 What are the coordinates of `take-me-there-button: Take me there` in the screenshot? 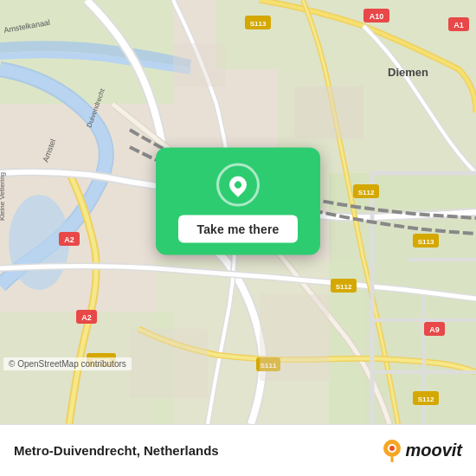 It's located at (239, 229).